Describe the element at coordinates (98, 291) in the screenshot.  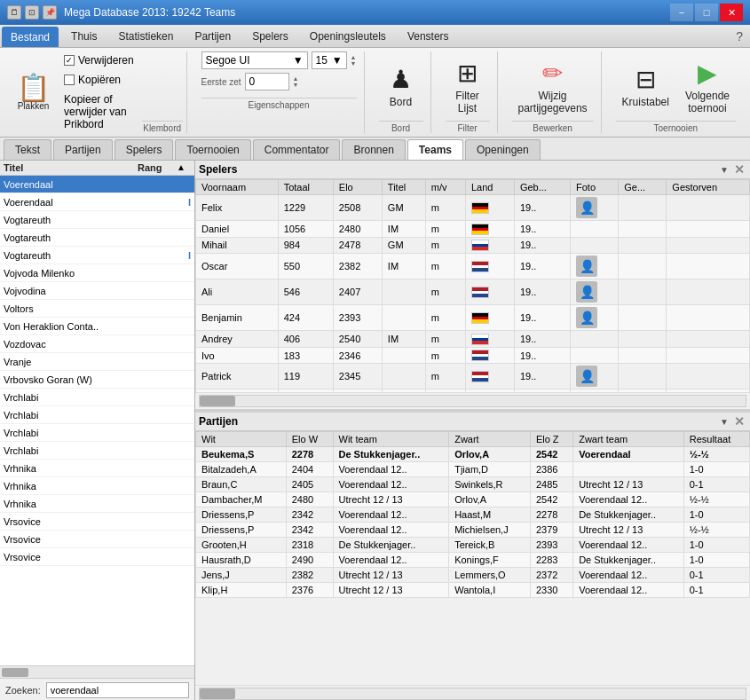
I see `list-item: Vojvodina` at that location.